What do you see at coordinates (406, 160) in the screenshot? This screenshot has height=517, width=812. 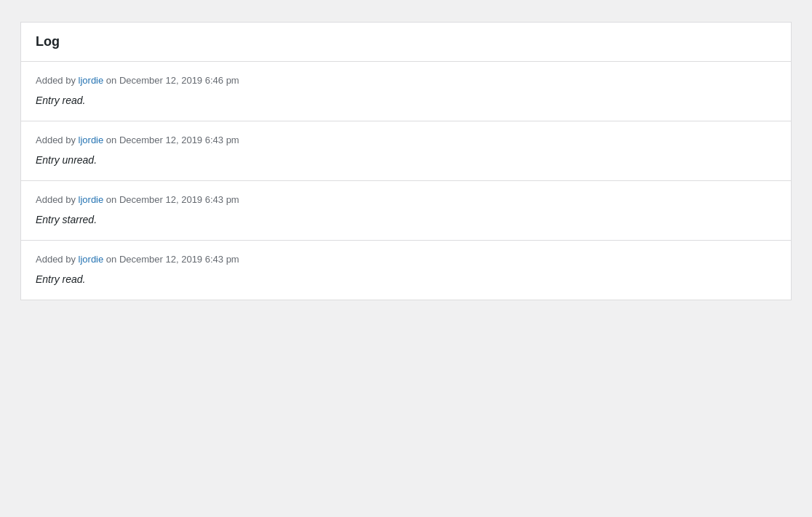 I see `log-entry-message: Entry unread.` at bounding box center [406, 160].